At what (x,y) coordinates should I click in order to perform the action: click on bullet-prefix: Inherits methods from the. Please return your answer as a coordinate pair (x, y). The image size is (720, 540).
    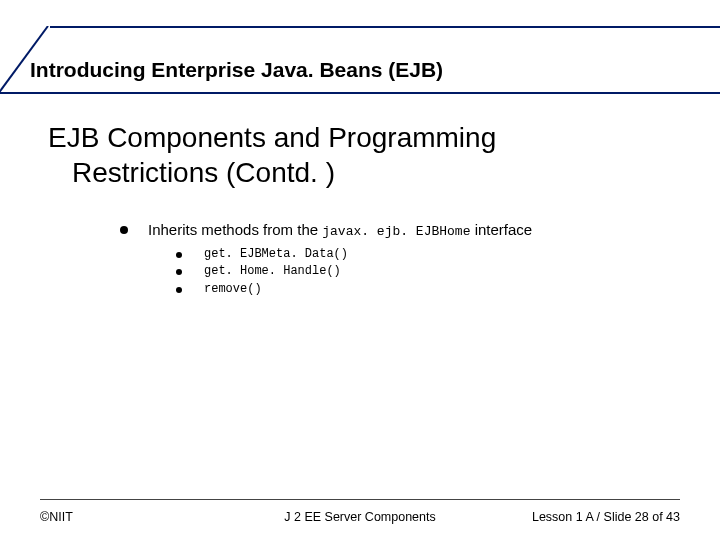
    Looking at the image, I should click on (235, 230).